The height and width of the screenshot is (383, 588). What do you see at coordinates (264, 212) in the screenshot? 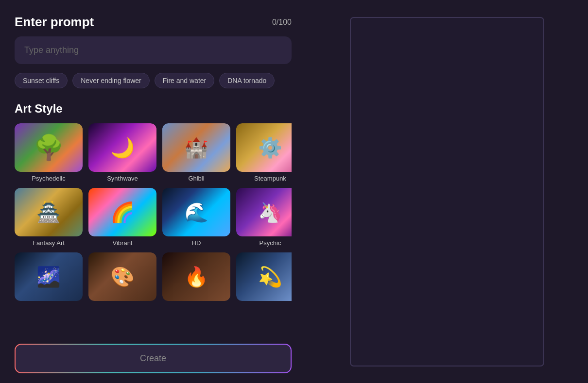
I see `art-style-thumb-psychic` at bounding box center [264, 212].